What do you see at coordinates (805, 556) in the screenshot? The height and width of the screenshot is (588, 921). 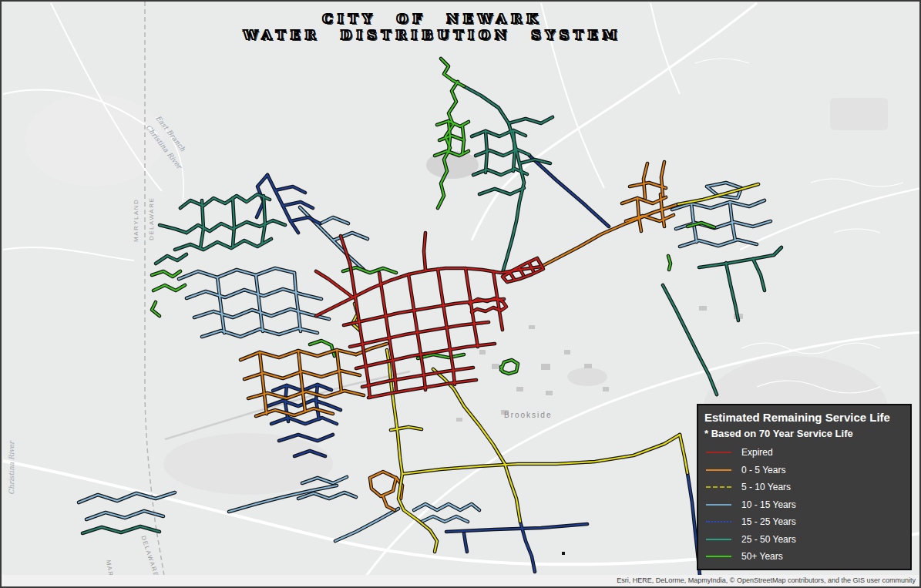 I see `legend-item-6: 50+ Years` at bounding box center [805, 556].